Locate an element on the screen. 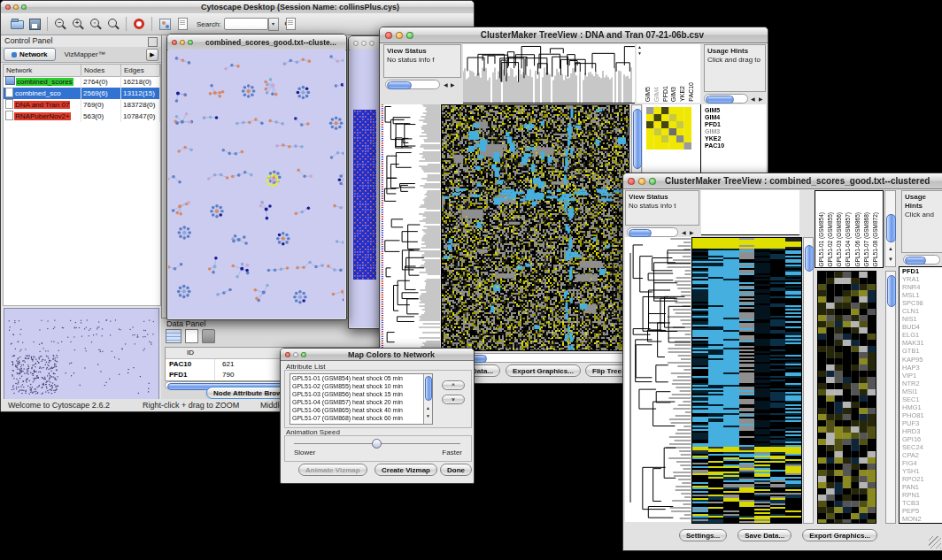 The image size is (942, 560). resize-grip is located at coordinates (935, 542).